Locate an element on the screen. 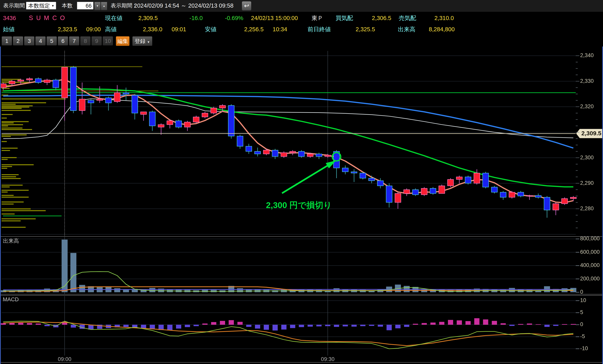 This screenshot has height=364, width=603. range-value: 2024/02/09 14:54 ～ 2024/02/13 09:58 is located at coordinates (184, 6).